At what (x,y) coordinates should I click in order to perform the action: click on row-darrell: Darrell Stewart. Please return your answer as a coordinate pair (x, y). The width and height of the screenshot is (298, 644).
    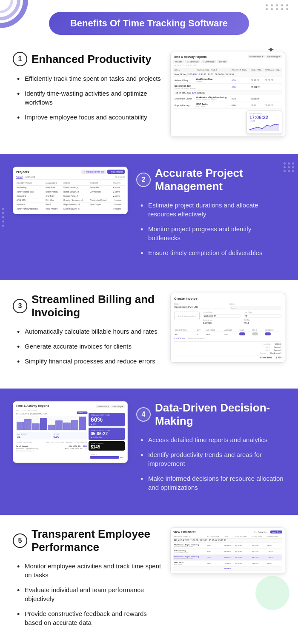
    Looking at the image, I should click on (42, 446).